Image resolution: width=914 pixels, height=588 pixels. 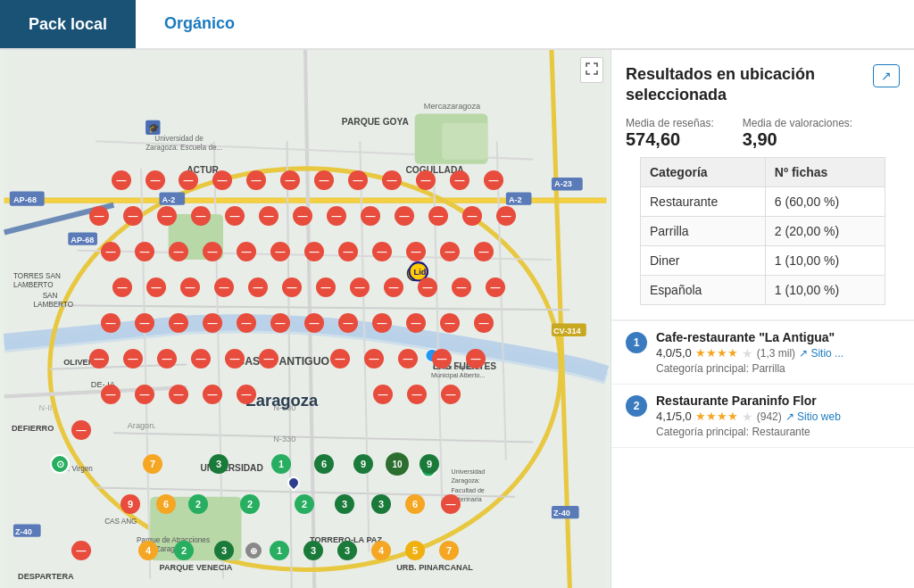 I want to click on map-marker-3c: 3, so click(x=381, y=504).